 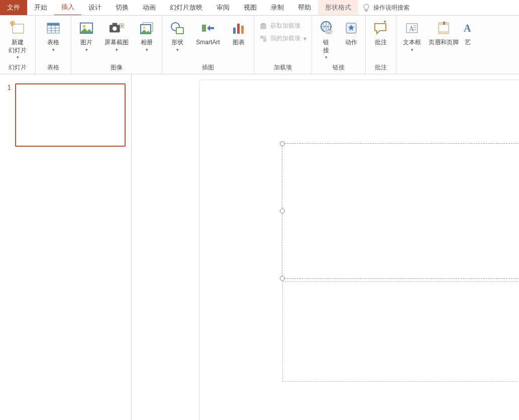 I want to click on table-label: 表格, so click(x=53, y=43).